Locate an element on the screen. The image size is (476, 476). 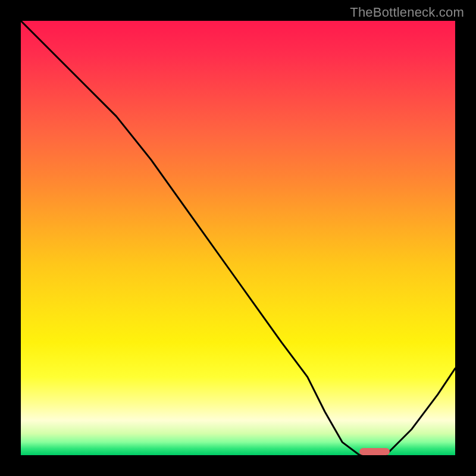
highlight-segment-marker is located at coordinates (375, 452).